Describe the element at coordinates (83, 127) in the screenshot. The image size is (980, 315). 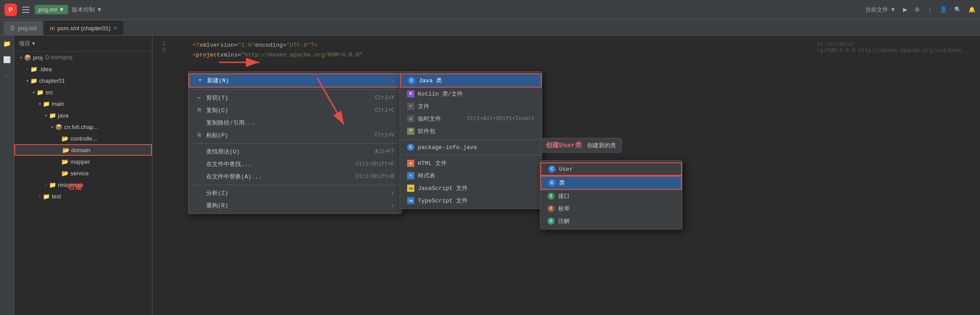
I see `tree-item-package: ▾ 📦 cn.fvti.chap...` at that location.